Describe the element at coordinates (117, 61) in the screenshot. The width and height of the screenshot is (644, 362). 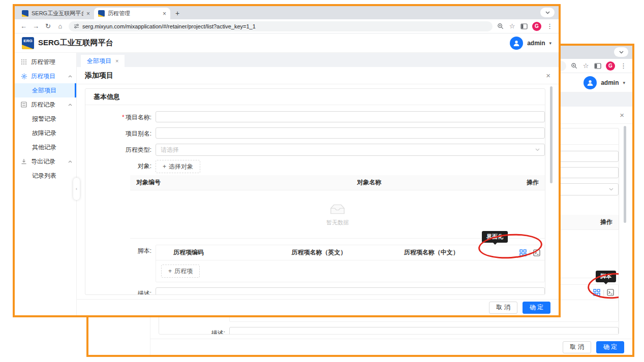
I see `content-tab-close-icon: ×` at that location.